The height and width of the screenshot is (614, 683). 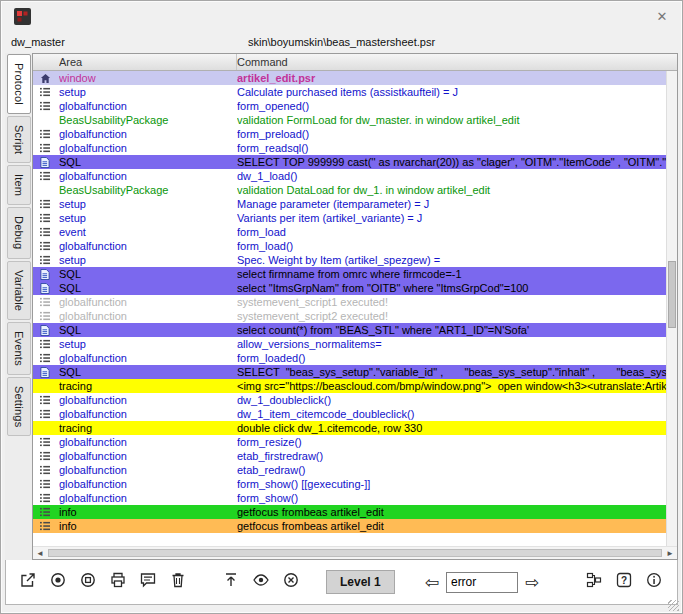 What do you see at coordinates (350, 470) in the screenshot?
I see `log-row: globalfunctionetab_redraw()` at bounding box center [350, 470].